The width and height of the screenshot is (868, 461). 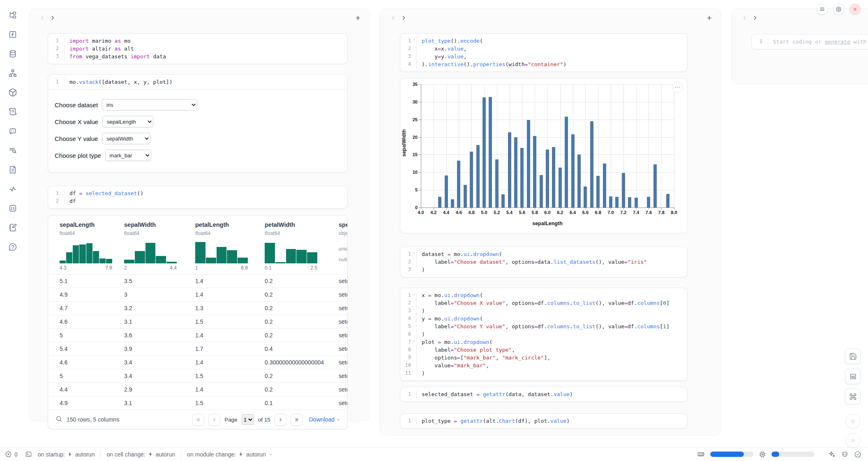 What do you see at coordinates (198, 48) in the screenshot?
I see `code-cell-imports: 123import marimo as moimport altair as a…` at bounding box center [198, 48].